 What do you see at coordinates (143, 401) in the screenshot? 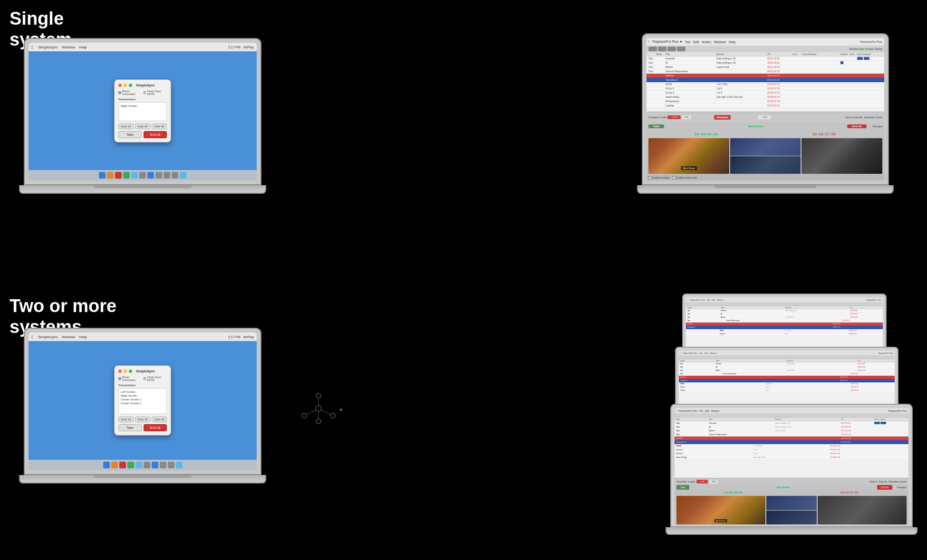
I see `connections-list-multi: Left Screen Right Screen Center Screen 1…` at bounding box center [143, 401].